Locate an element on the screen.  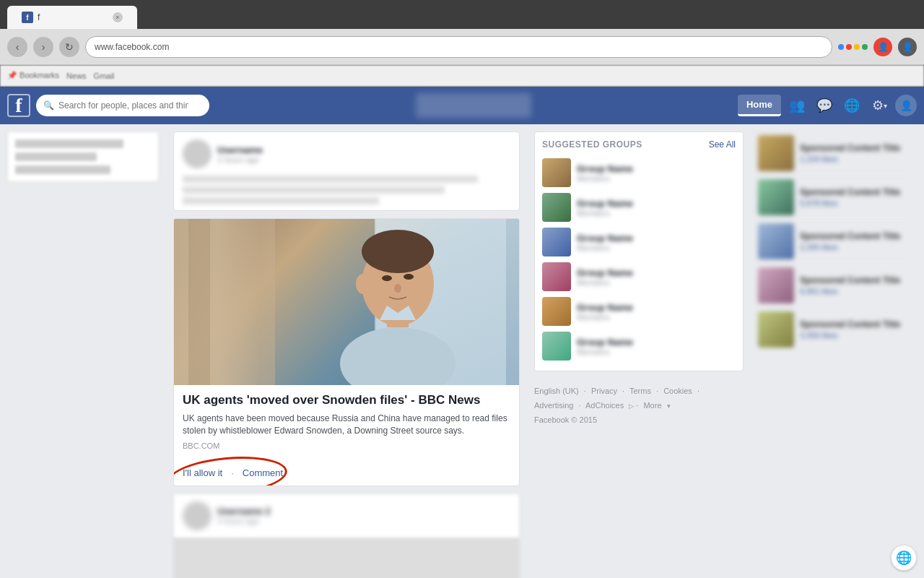
globe-button: 🌐 is located at coordinates (904, 558).